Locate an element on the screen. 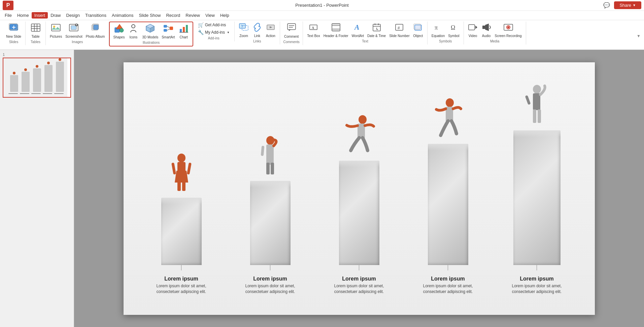  share-button: Share ▼ is located at coordinates (628, 5).